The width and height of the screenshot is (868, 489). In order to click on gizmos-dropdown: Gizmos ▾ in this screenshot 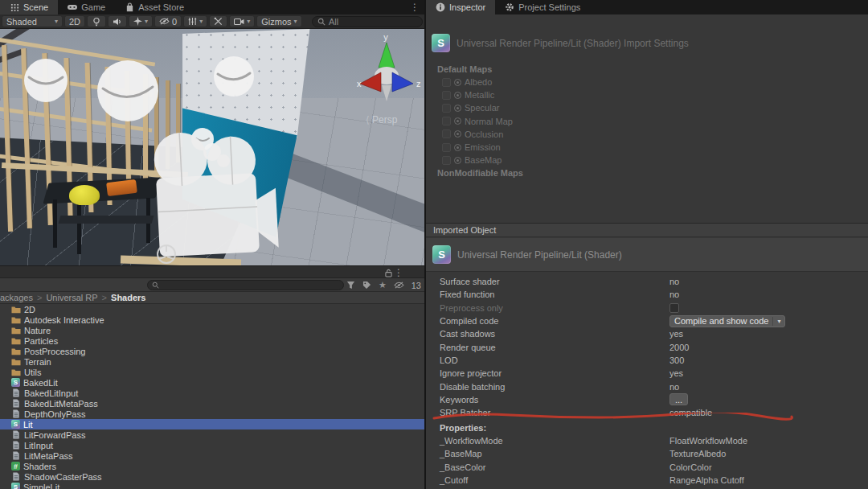, I will do `click(279, 21)`.